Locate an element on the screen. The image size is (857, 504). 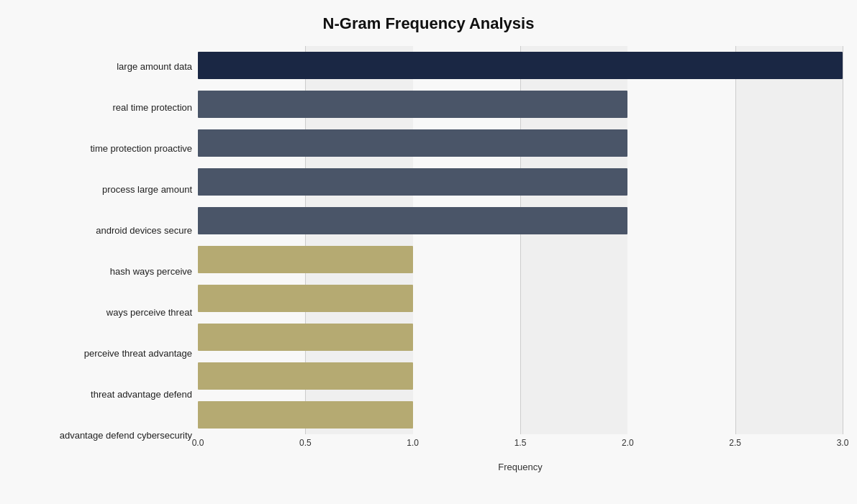
y-label: time protection proactive is located at coordinates (104, 148).